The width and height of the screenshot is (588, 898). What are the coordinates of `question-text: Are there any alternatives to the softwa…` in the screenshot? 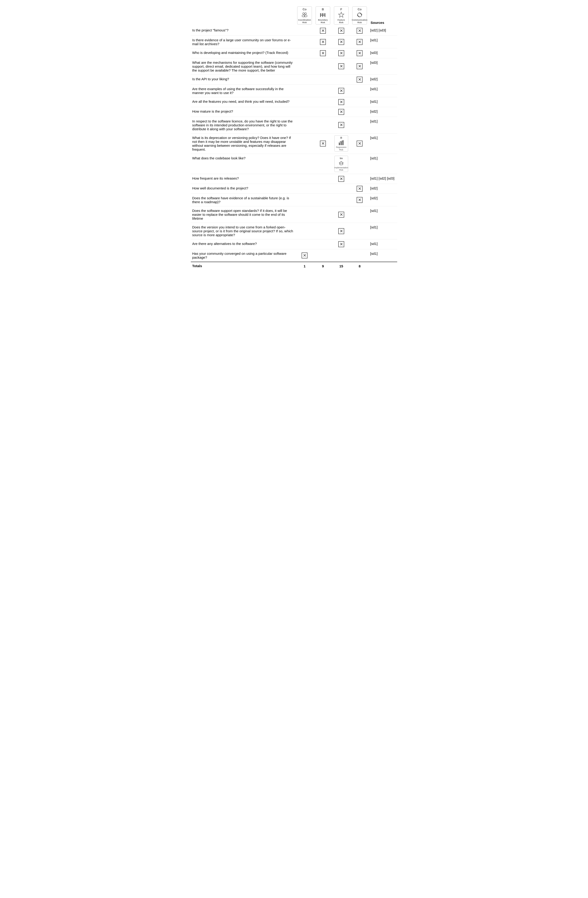 It's located at (243, 244).